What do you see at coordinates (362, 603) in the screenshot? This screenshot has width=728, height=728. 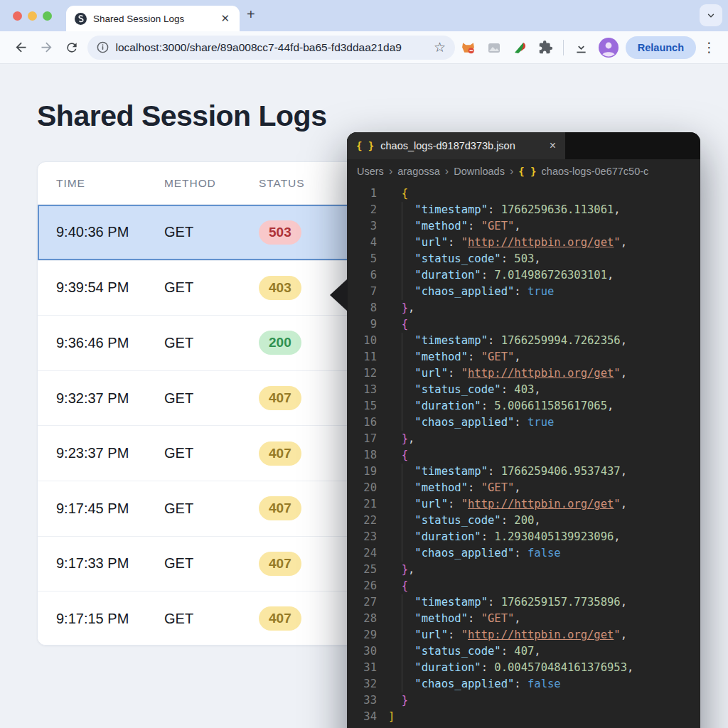 I see `line-number: 27` at bounding box center [362, 603].